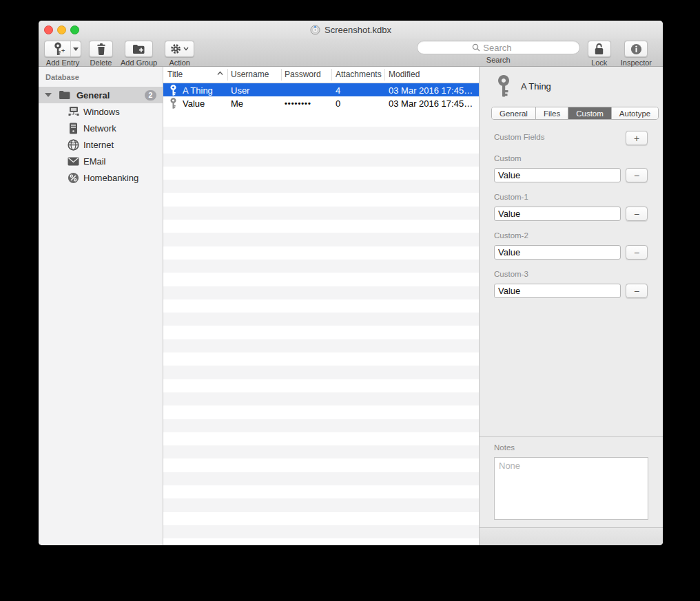 This screenshot has height=601, width=700. I want to click on toolbar: + Add Entry Delete, so click(351, 52).